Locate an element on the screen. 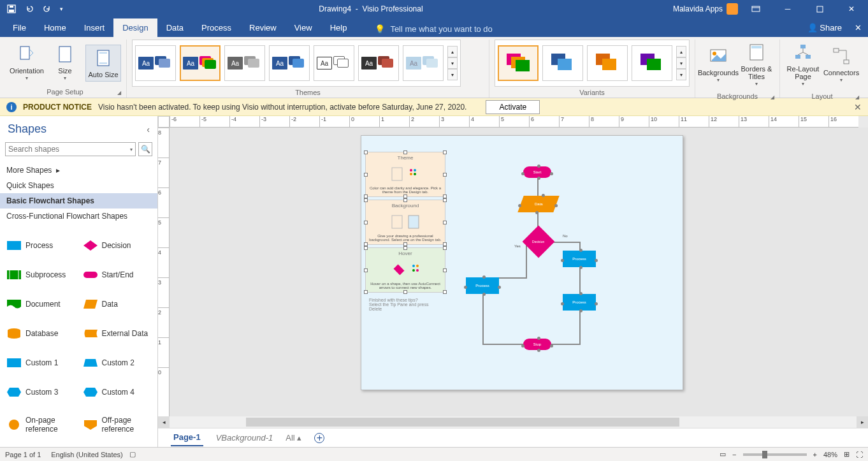  undo-icon is located at coordinates (29, 9).